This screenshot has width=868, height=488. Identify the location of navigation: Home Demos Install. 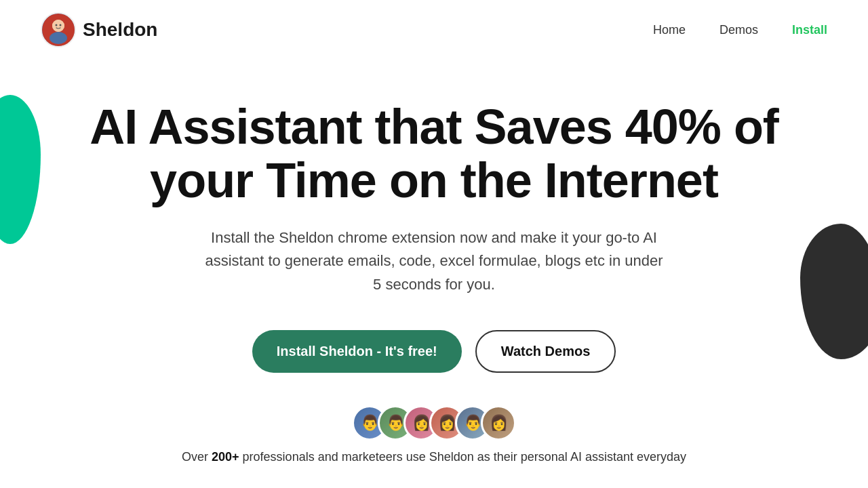
(741, 30).